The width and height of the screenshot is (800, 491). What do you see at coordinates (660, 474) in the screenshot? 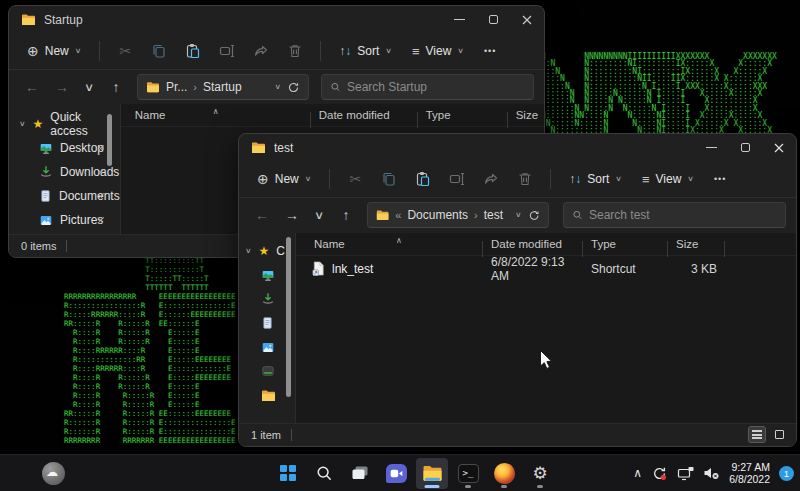
I see `update-pending-icon` at bounding box center [660, 474].